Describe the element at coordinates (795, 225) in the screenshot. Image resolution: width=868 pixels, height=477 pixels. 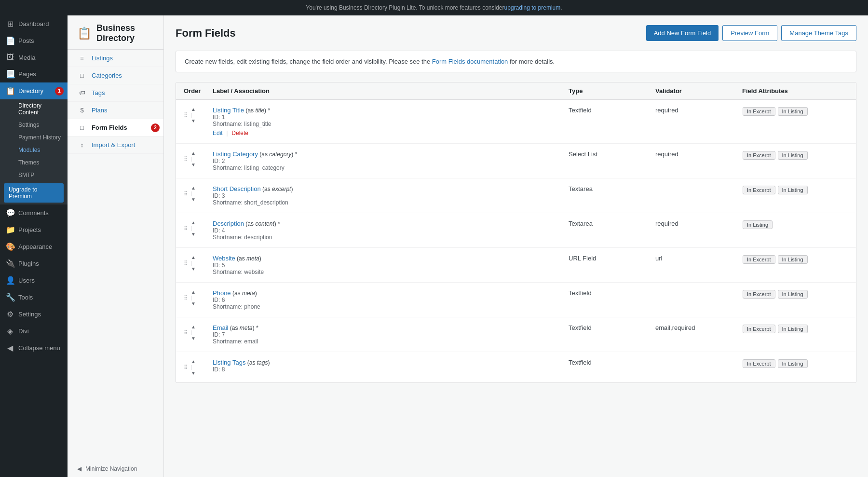
I see `attrs-cell: In Listing` at that location.